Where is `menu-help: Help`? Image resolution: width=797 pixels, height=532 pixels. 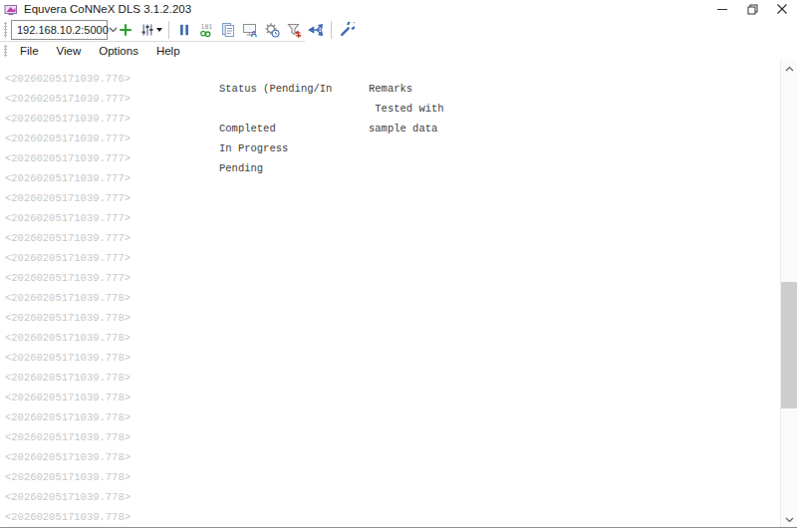 menu-help: Help is located at coordinates (168, 51).